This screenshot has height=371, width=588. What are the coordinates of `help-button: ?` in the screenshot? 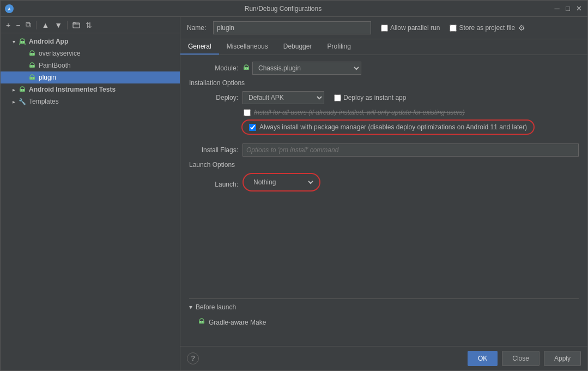 It's located at (193, 358).